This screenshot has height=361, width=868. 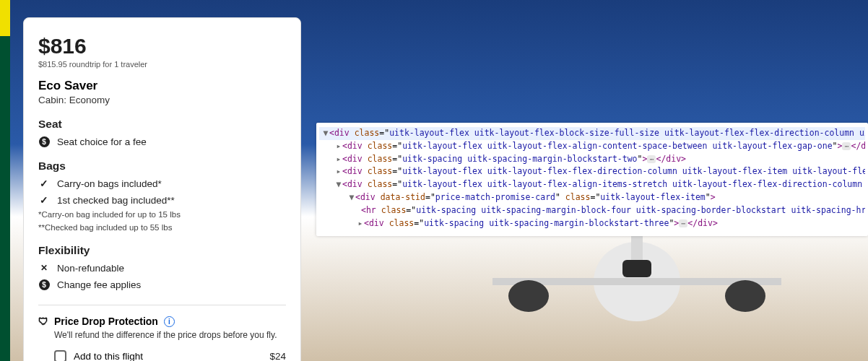 I want to click on pdp-add-label: Add to this flight, so click(x=108, y=356).